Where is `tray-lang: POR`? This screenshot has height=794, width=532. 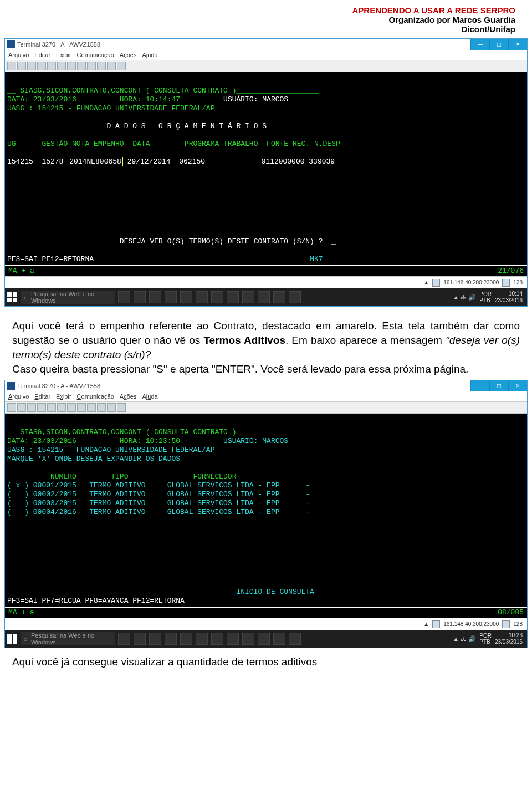 tray-lang: POR is located at coordinates (485, 294).